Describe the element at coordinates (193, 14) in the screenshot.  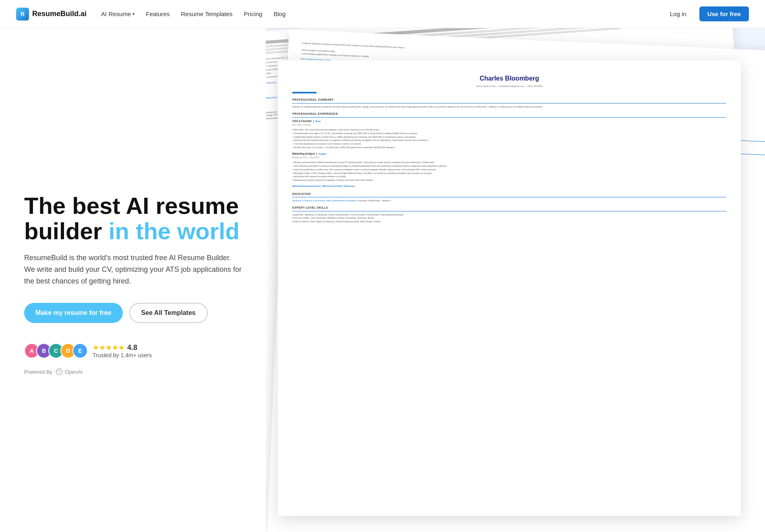
I see `nav-links: AI Resume ▾ Features Resume Templates Pr…` at that location.